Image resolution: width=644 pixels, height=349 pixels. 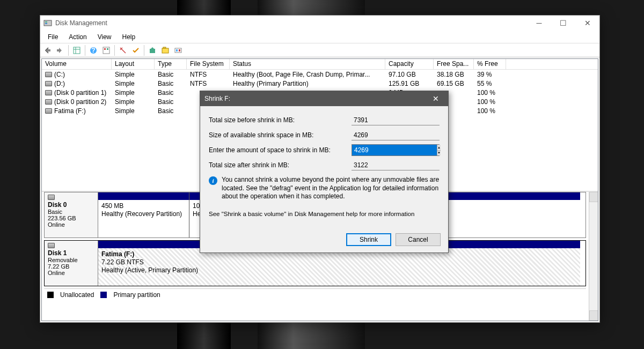 I want to click on menu-action: Action, so click(x=77, y=37).